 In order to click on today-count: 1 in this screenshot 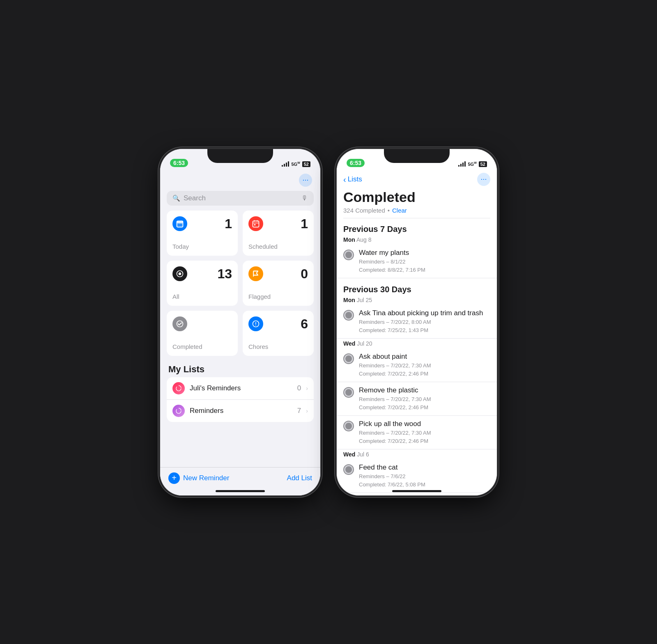, I will do `click(228, 224)`.